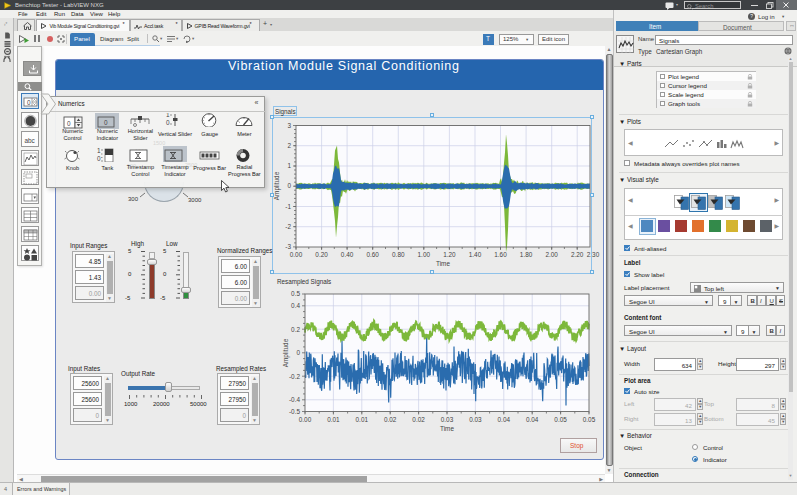  Describe the element at coordinates (30, 140) in the screenshot. I see `svg-text: abc` at that location.